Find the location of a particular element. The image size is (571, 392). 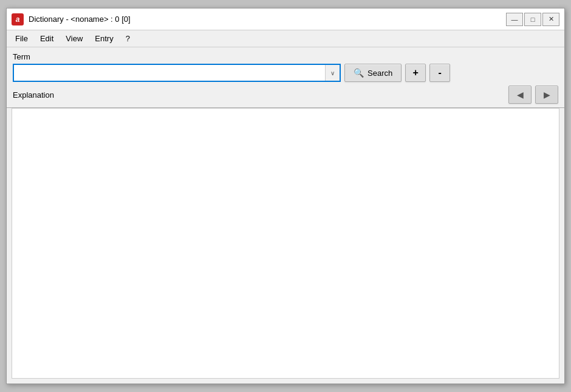

menu-entry: Entry is located at coordinates (104, 39).